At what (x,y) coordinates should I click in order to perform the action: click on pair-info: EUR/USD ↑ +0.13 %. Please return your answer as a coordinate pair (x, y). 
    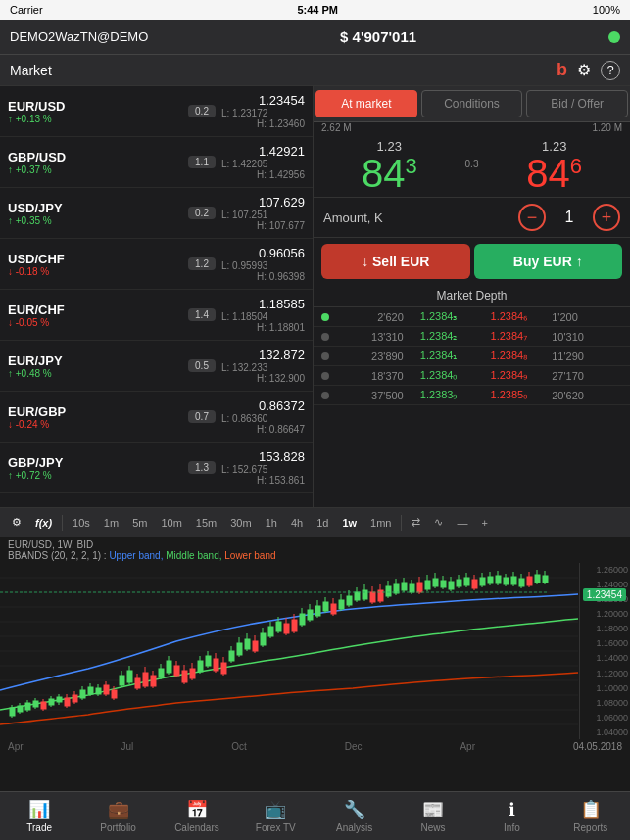
    Looking at the image, I should click on (95, 112).